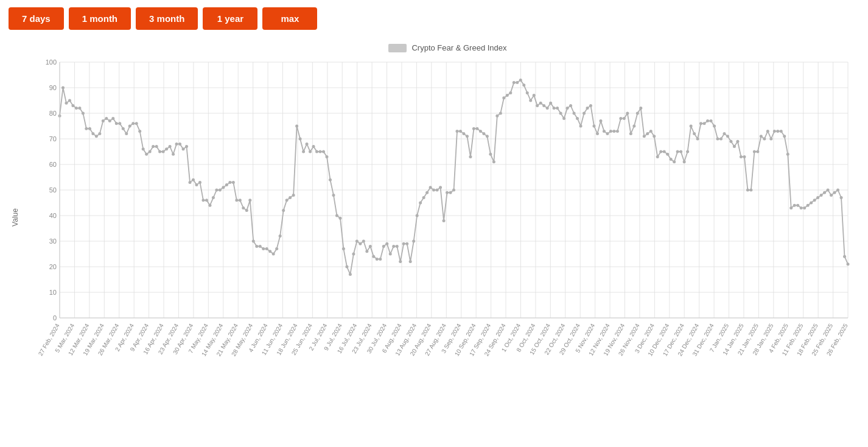 The width and height of the screenshot is (868, 447). Describe the element at coordinates (434, 18) in the screenshot. I see `period-buttons-bar: 7 days 1 month 3 month 1 year max` at that location.